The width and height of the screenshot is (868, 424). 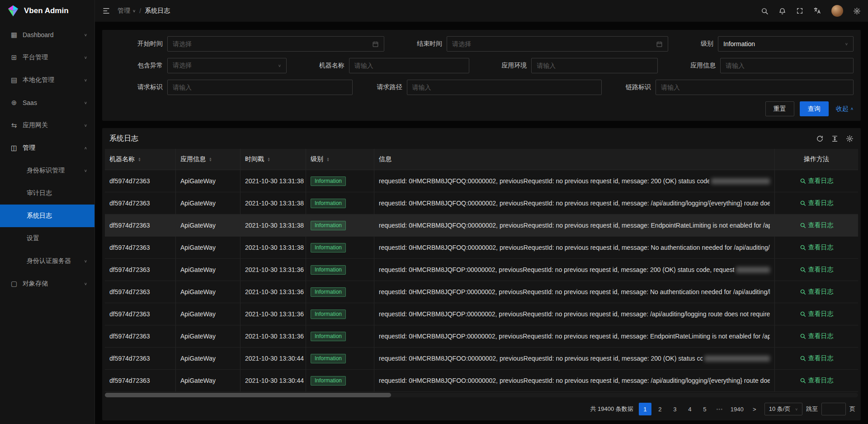 I want to click on breadcrumb-parent: 管理 ∨, so click(x=127, y=11).